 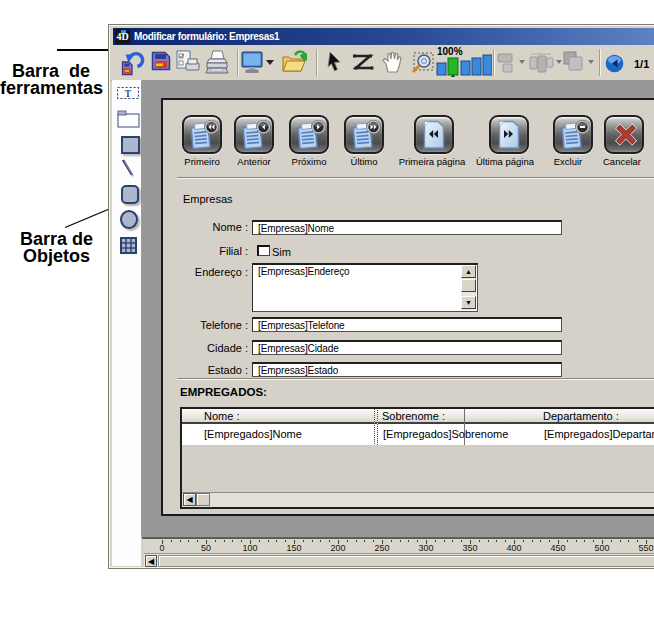 What do you see at coordinates (128, 94) in the screenshot?
I see `svg-text: T` at bounding box center [128, 94].